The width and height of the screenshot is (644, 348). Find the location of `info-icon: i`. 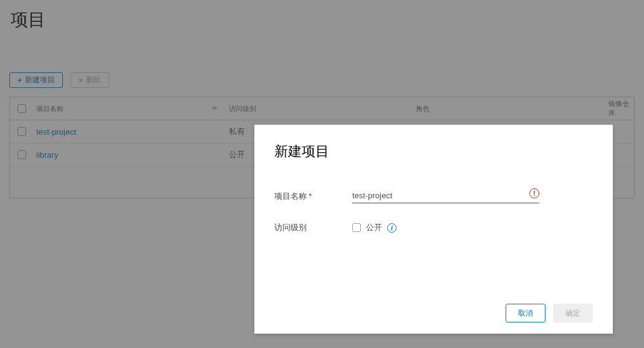

info-icon: i is located at coordinates (392, 228).